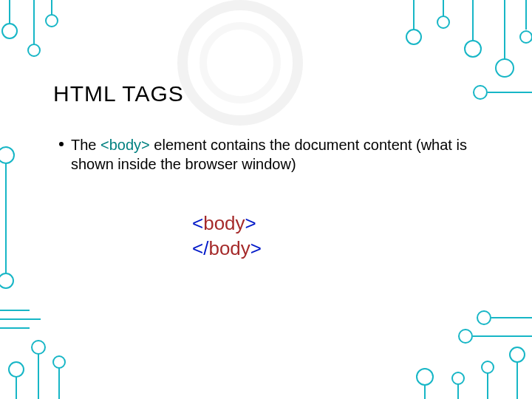 The image size is (532, 399). Describe the element at coordinates (118, 94) in the screenshot. I see `slide-title: HTML TAGS` at that location.